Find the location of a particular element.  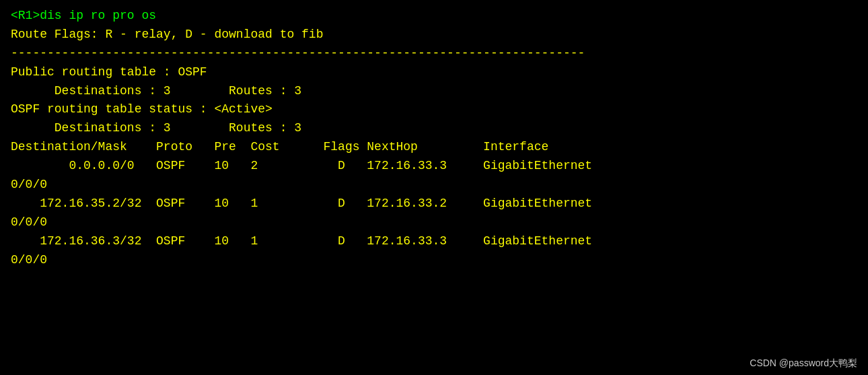

public-routing-line: Public routing table : OSPF is located at coordinates (434, 73).